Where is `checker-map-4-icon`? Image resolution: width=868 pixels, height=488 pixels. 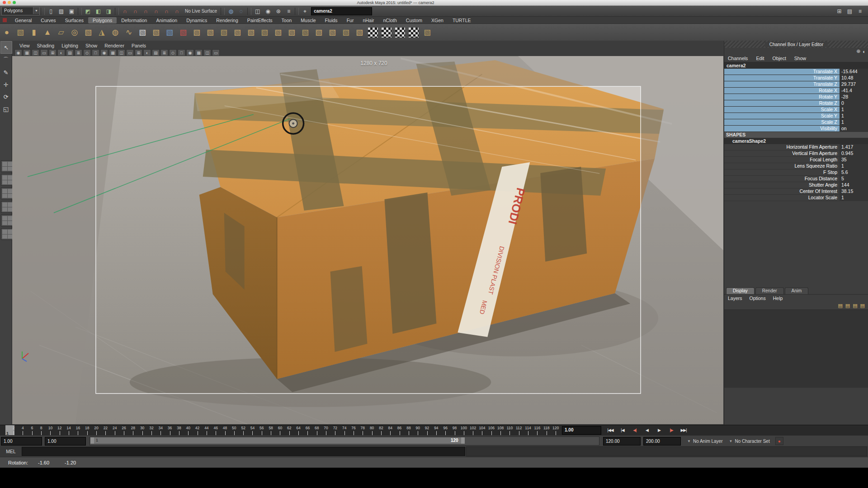 checker-map-4-icon is located at coordinates (414, 33).